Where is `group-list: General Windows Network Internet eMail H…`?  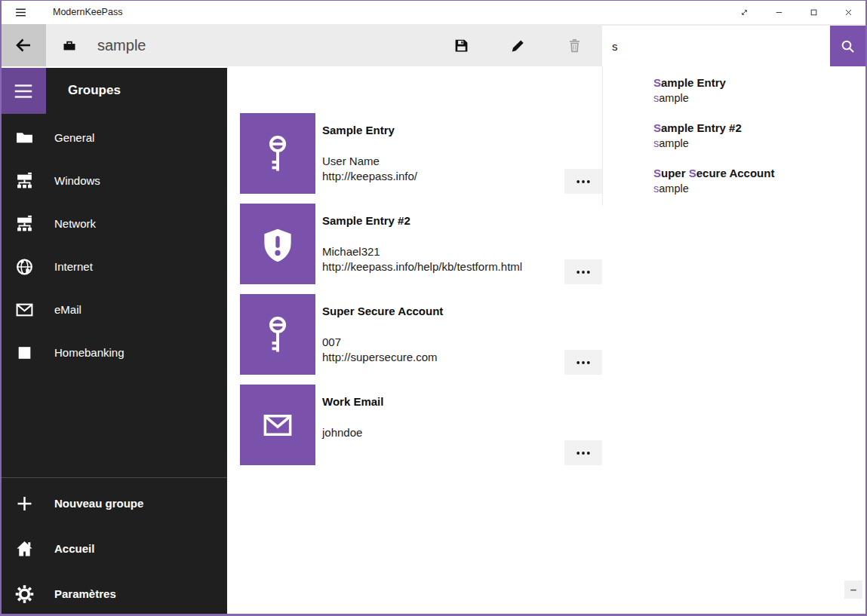
group-list: General Windows Network Internet eMail H… is located at coordinates (113, 245).